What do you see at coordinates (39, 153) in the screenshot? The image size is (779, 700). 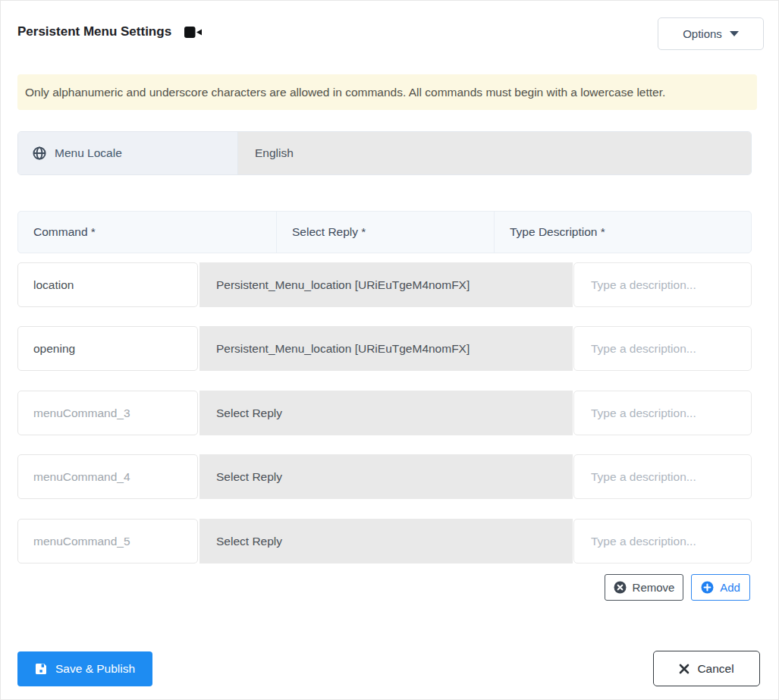 I see `globe-icon` at bounding box center [39, 153].